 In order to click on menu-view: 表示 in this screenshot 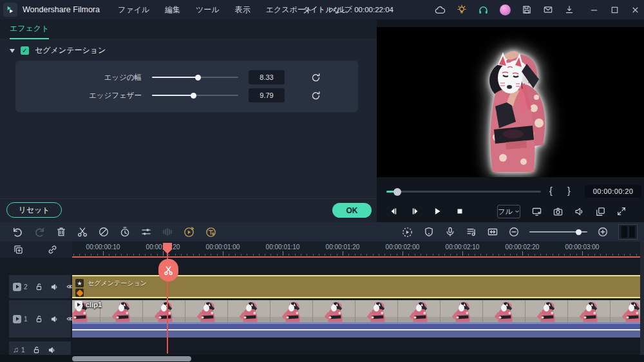, I will do `click(243, 10)`.